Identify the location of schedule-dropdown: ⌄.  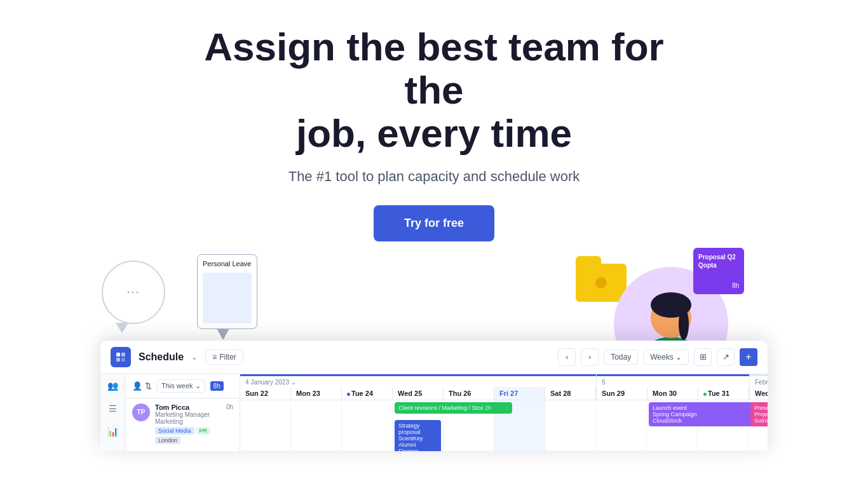
(194, 357).